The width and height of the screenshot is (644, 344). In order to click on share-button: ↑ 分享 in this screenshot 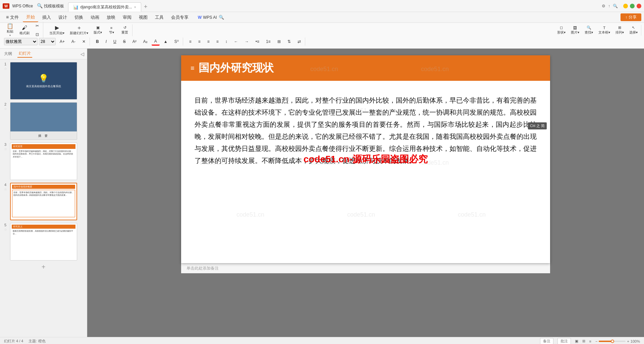, I will do `click(631, 17)`.